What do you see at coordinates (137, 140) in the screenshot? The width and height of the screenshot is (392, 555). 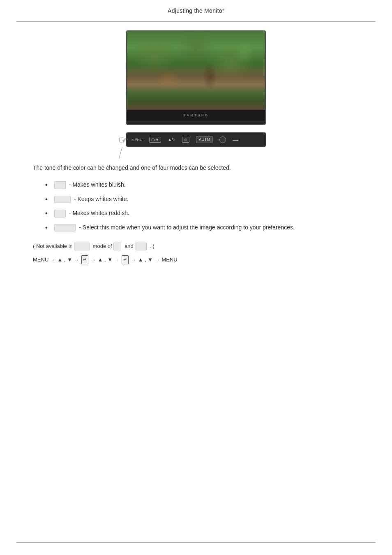 I see `menu-button-label: MENU` at bounding box center [137, 140].